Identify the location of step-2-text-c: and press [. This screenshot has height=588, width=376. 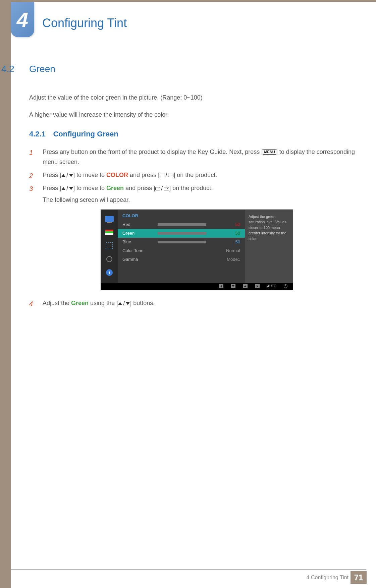
(144, 175).